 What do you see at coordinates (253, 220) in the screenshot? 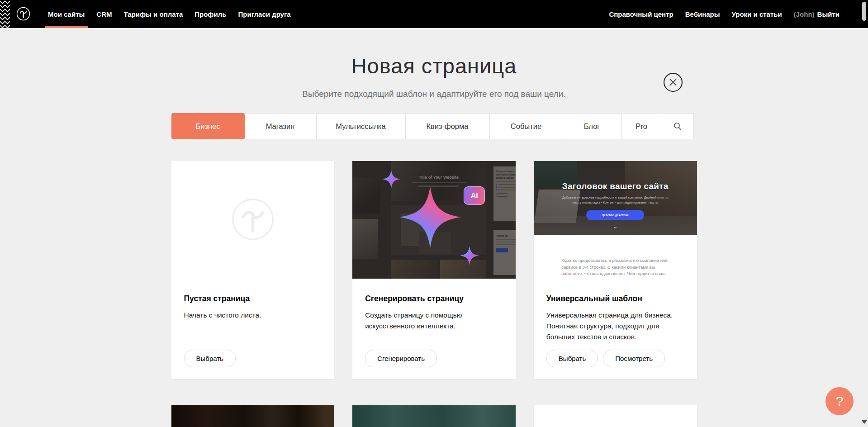
I see `blank-page-preview` at bounding box center [253, 220].